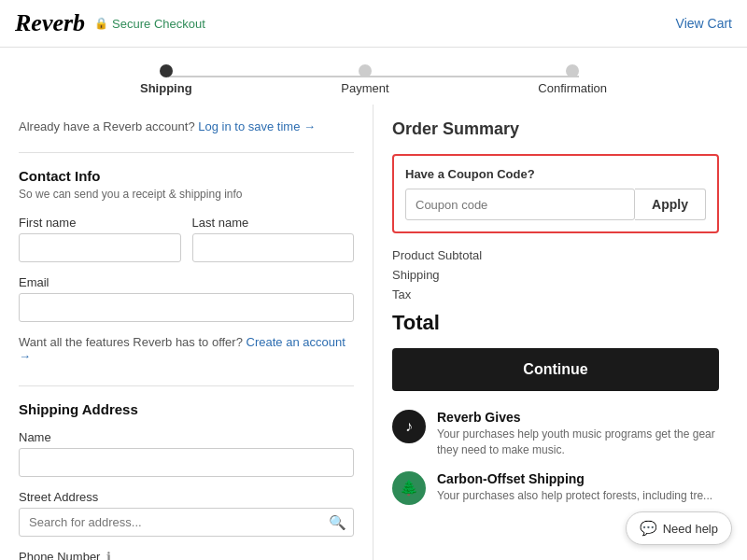  Describe the element at coordinates (409, 427) in the screenshot. I see `reverb-gives-icon: ♪` at that location.